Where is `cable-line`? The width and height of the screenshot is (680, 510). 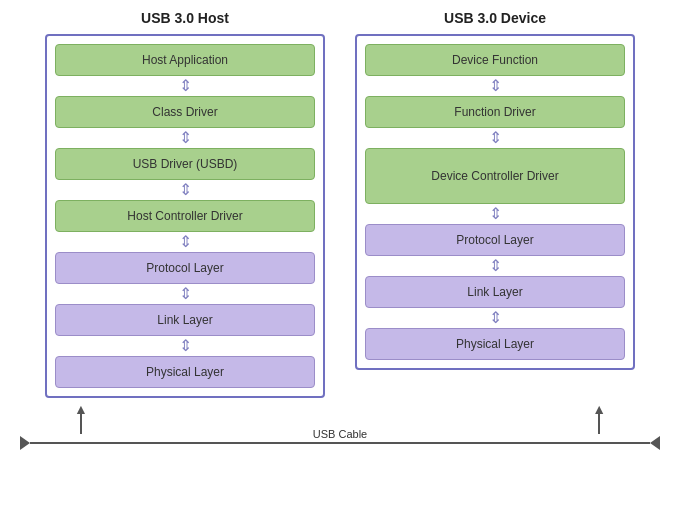
cable-line is located at coordinates (340, 443).